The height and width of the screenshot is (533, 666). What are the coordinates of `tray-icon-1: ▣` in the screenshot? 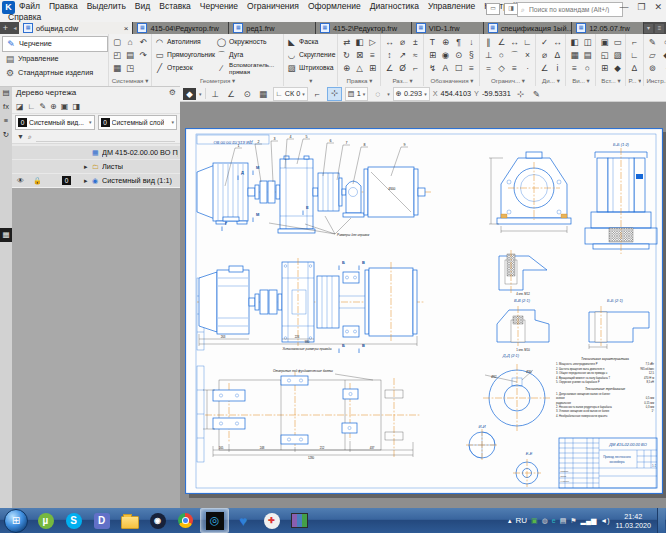 It's located at (534, 520).